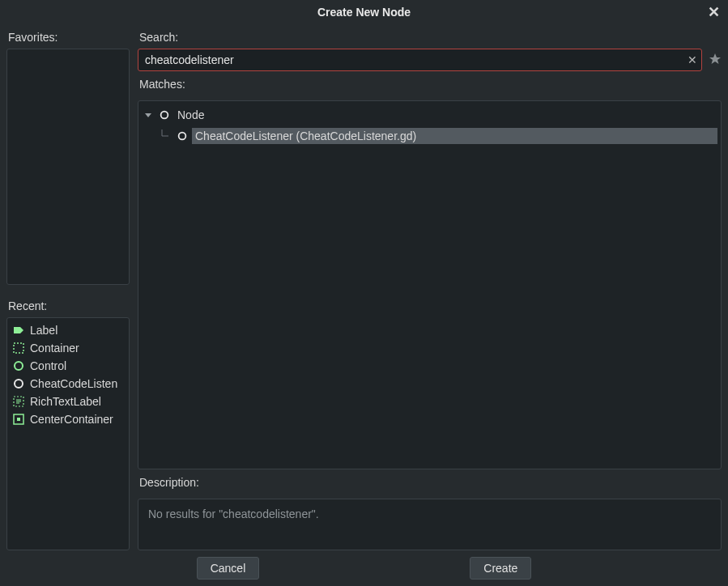 The width and height of the screenshot is (728, 586). What do you see at coordinates (445, 115) in the screenshot?
I see `tree-node-label: Node` at bounding box center [445, 115].